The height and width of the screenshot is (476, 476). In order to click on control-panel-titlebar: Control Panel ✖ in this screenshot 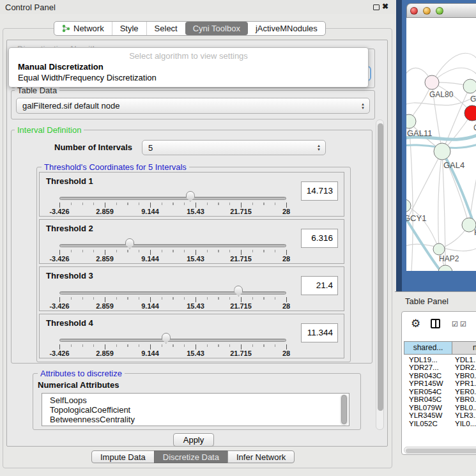, I will do `click(197, 7)`.